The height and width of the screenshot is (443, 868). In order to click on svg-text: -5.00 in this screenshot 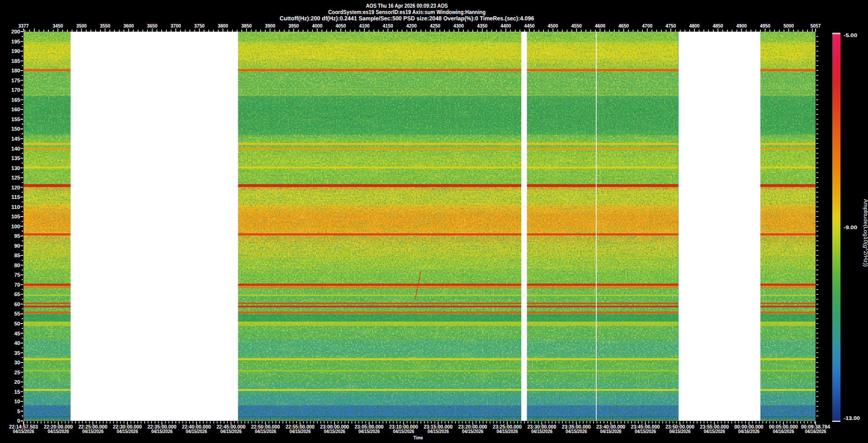, I will do `click(850, 36)`.